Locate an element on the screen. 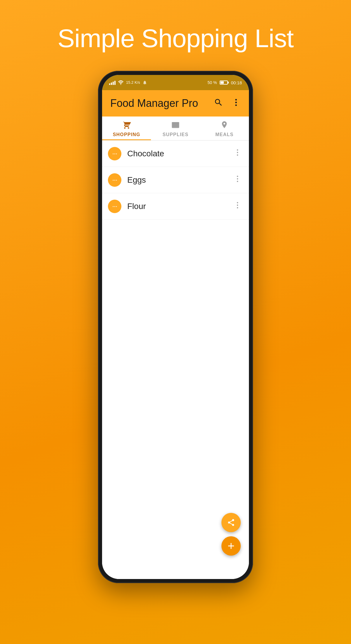 This screenshot has width=351, height=644. list-item: ··· Chocolate is located at coordinates (176, 154).